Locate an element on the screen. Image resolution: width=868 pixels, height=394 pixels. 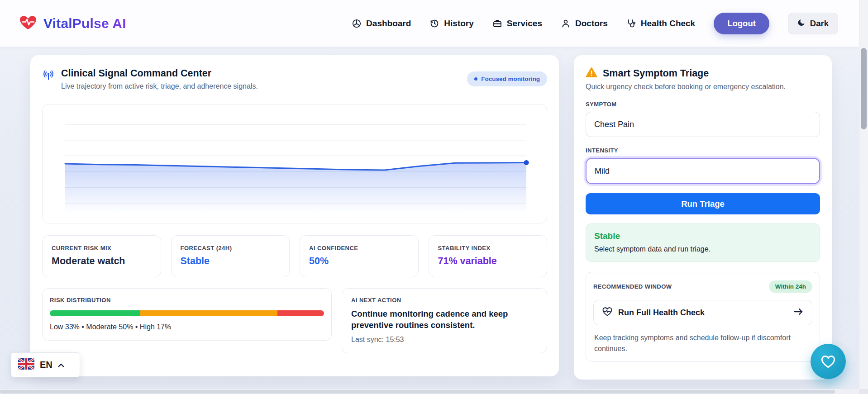
health-check-icon is located at coordinates (631, 24).